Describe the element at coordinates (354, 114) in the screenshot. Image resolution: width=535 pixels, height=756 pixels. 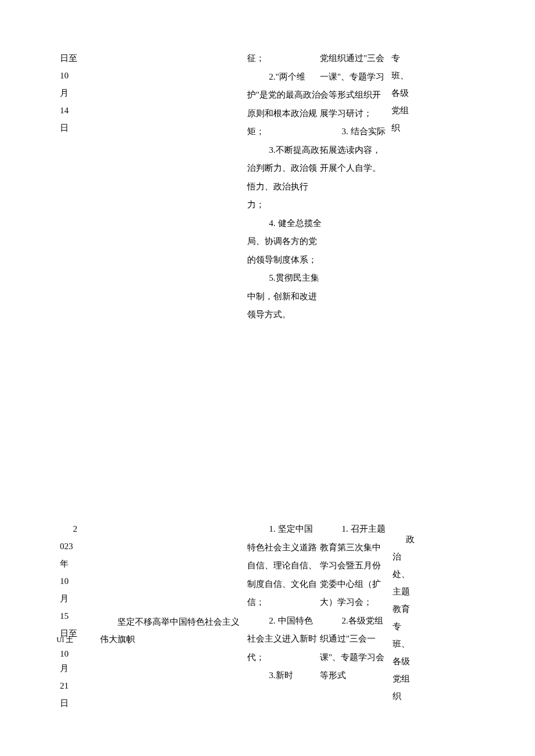
I see `method-cell-row1: 党组织通过"三会一课"、专题学习会等形式组织开展学习研讨； 3. 结合实际拓展选…` at that location.